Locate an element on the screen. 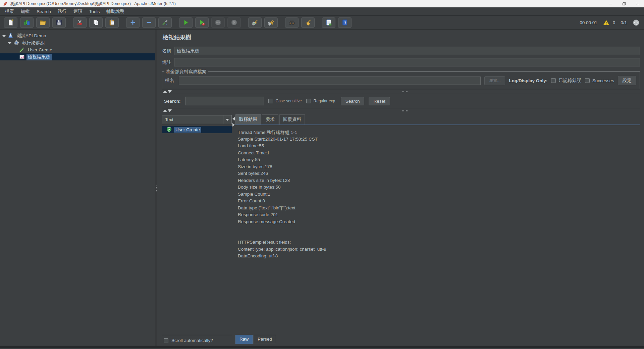 The width and height of the screenshot is (644, 349). search-input is located at coordinates (225, 101).